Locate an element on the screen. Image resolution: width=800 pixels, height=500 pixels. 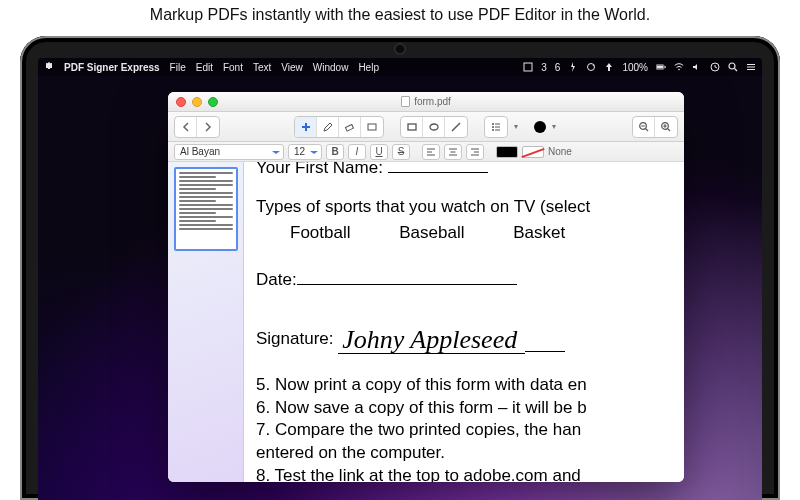
zoom-button is located at coordinates (213, 102).